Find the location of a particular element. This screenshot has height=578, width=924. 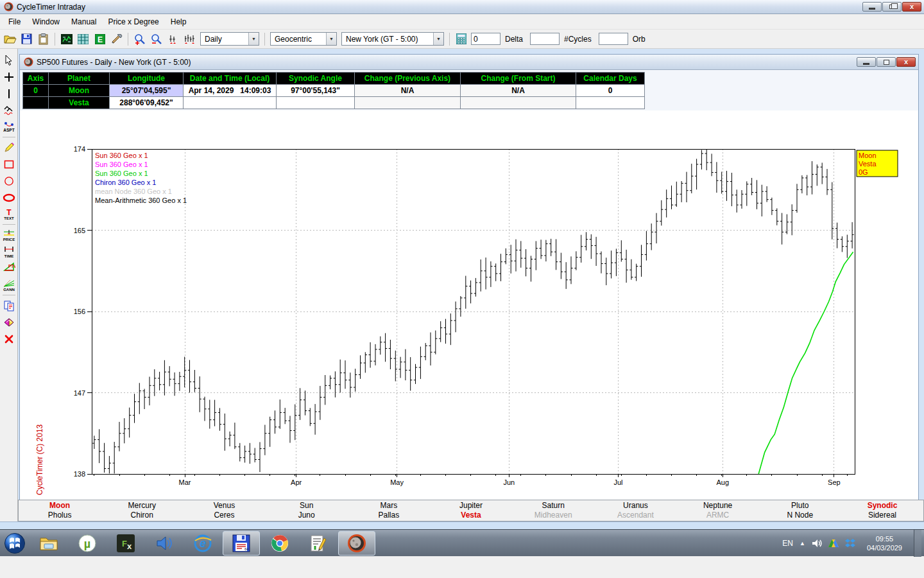

calculator-button is located at coordinates (461, 39).